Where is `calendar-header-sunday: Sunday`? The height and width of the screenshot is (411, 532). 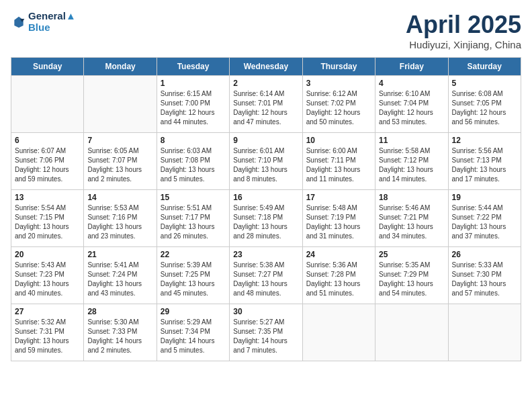 calendar-header-sunday: Sunday is located at coordinates (48, 67).